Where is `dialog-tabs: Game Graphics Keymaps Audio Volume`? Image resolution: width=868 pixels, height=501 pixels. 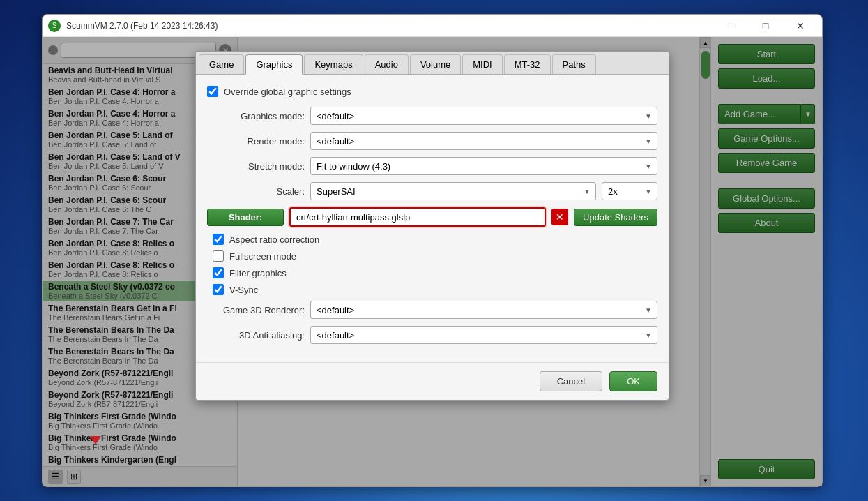
dialog-tabs: Game Graphics Keymaps Audio Volume is located at coordinates (432, 63).